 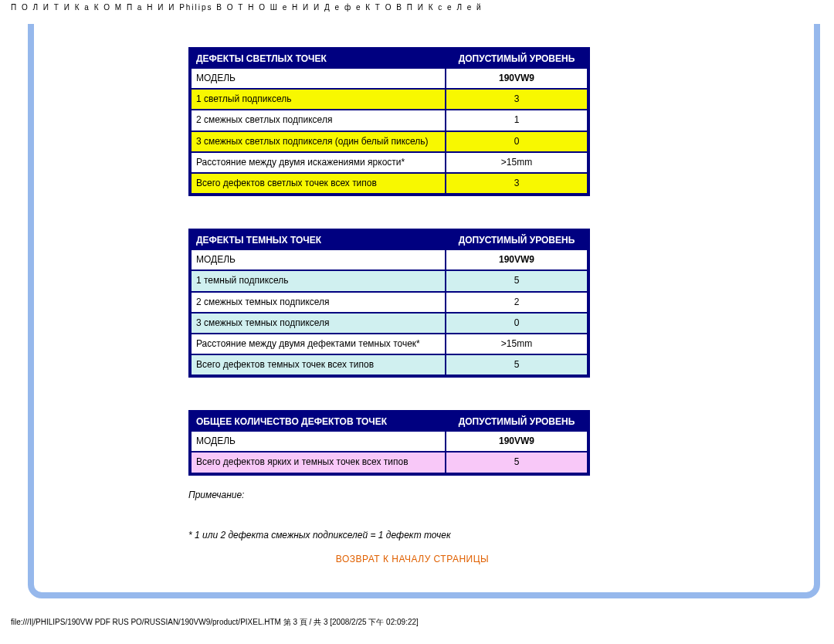 What do you see at coordinates (517, 303) in the screenshot?
I see `cell-right: 2` at bounding box center [517, 303].